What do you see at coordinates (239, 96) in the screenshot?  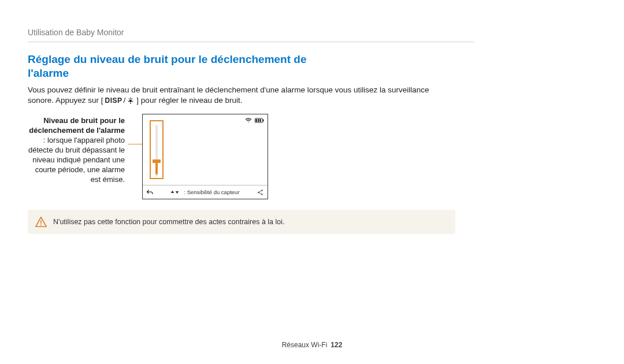 I see `body-paragraph: Vous pouvez définir le niveau de bruit e…` at bounding box center [239, 96].